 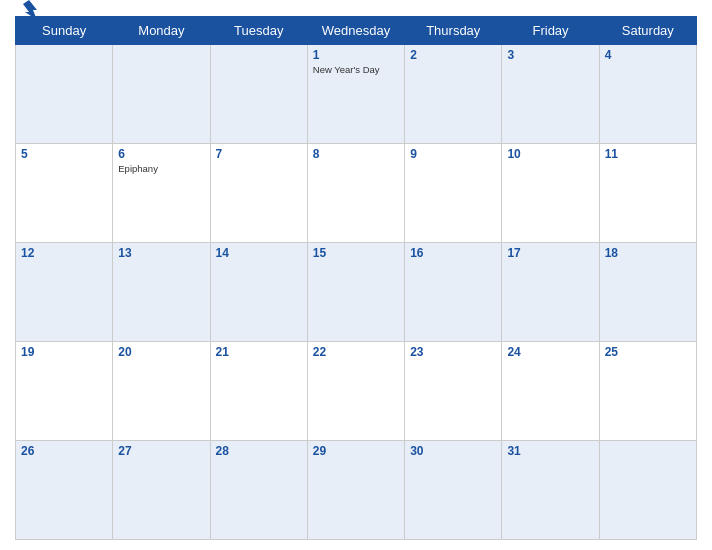 I want to click on day-number: 10, so click(x=550, y=154).